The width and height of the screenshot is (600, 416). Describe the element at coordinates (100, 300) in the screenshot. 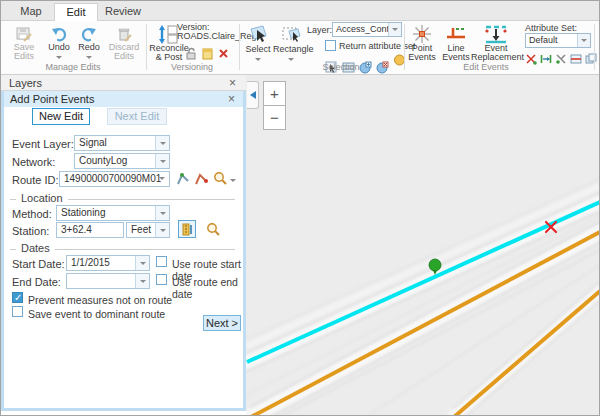

I see `prevent-measures-label: Prevent measures not on route` at that location.